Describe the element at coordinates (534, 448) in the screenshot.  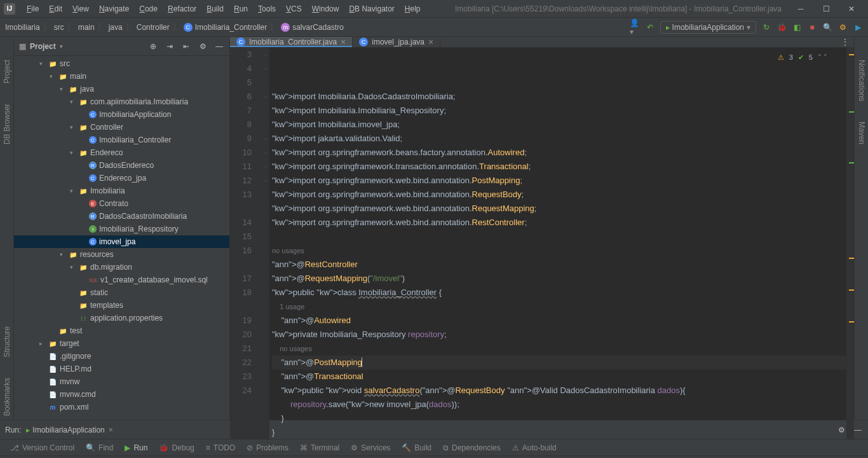
I see `bottom-tab-auto-build: ⚠Auto-build` at that location.